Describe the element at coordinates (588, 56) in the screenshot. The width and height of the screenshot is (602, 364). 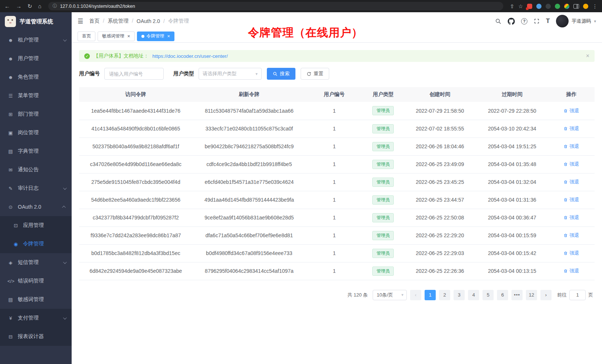
I see `alert-close-icon: ×` at that location.